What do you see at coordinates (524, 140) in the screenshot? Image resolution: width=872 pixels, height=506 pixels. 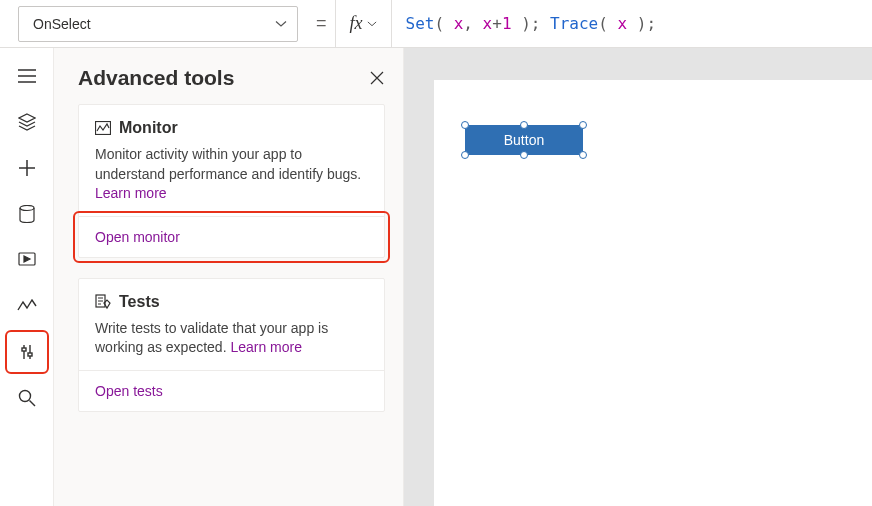 I see `button-label: Button` at bounding box center [524, 140].